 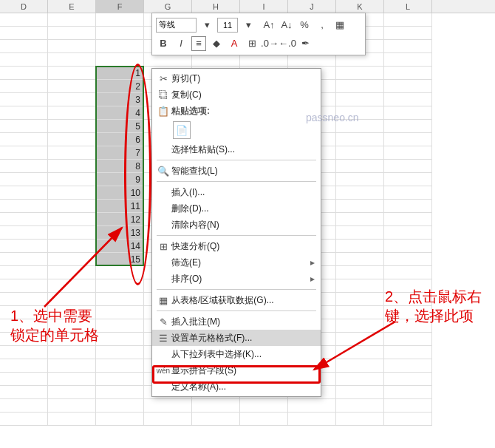 What do you see at coordinates (120, 233) in the screenshot?
I see `cell: 13` at bounding box center [120, 233].